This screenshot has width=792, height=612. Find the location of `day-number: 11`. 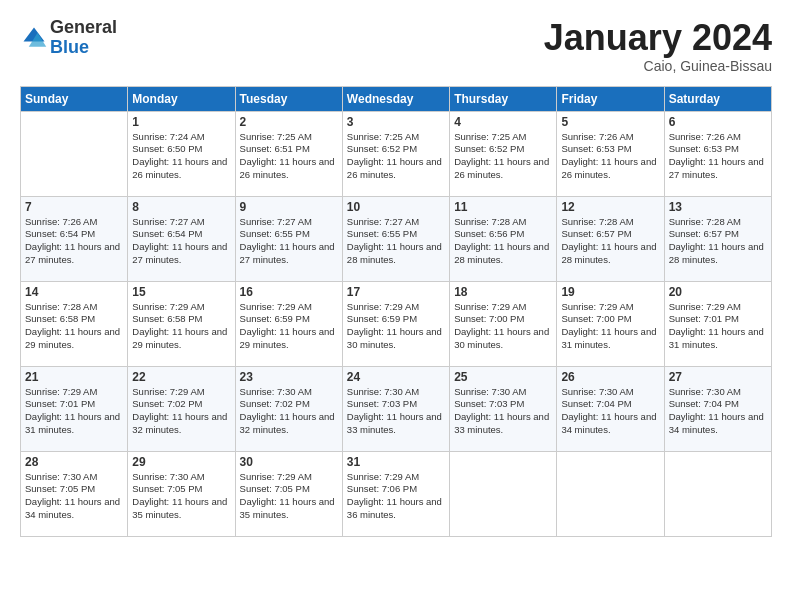

day-number: 11 is located at coordinates (503, 207).